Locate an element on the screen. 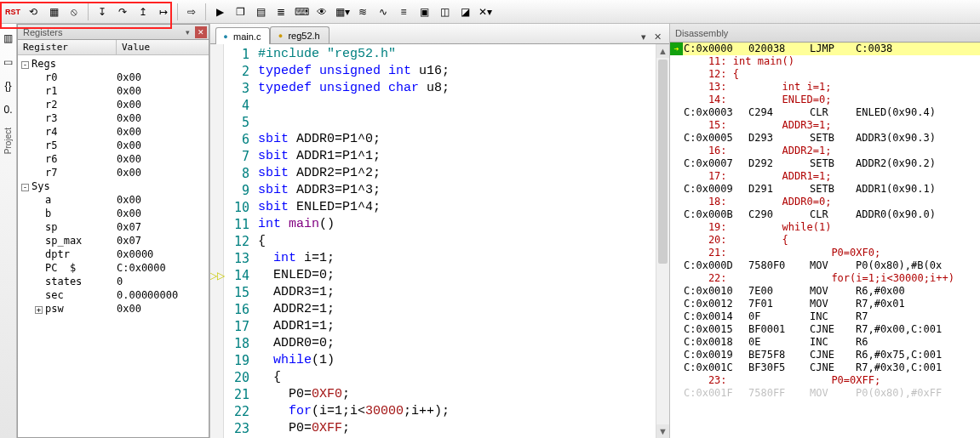 This screenshot has width=980, height=438. disasm-line: C:0x0015BF0001CJNER7,#0x00,C:001 is located at coordinates (825, 330).